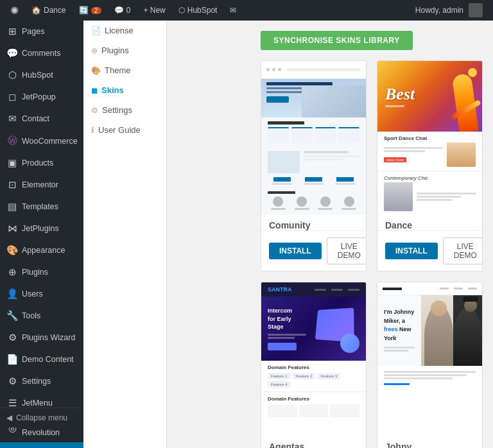 The image size is (493, 448). What do you see at coordinates (331, 157) in the screenshot?
I see `about-line` at bounding box center [331, 157].